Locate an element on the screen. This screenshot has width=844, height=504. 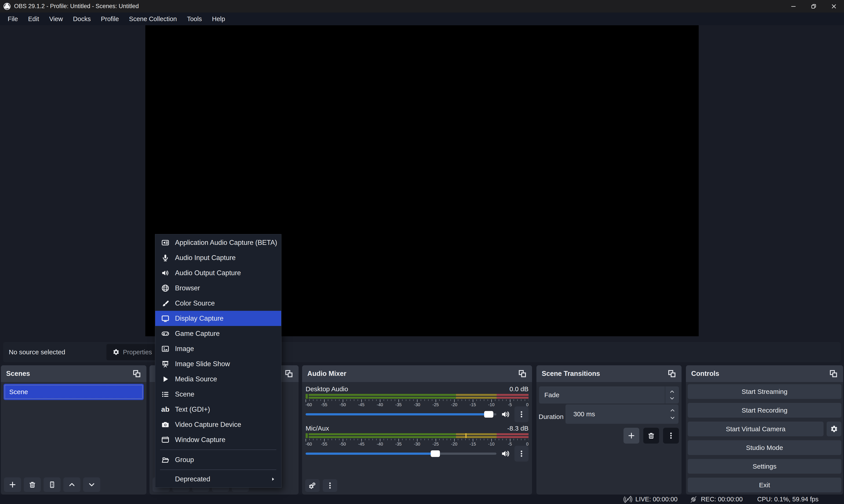
scenes-list: Scene is located at coordinates (74, 392).